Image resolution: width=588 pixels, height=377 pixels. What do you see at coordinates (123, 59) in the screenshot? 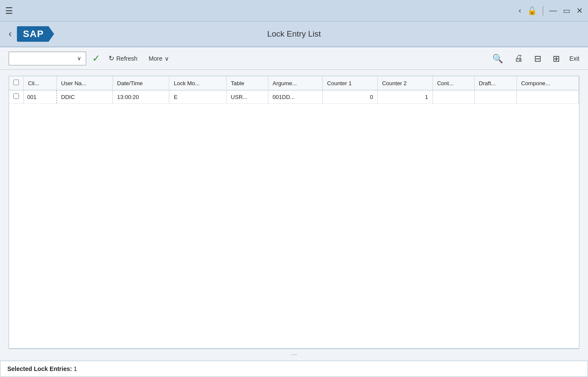
I see `refresh-button: ↻ Refresh` at bounding box center [123, 59].